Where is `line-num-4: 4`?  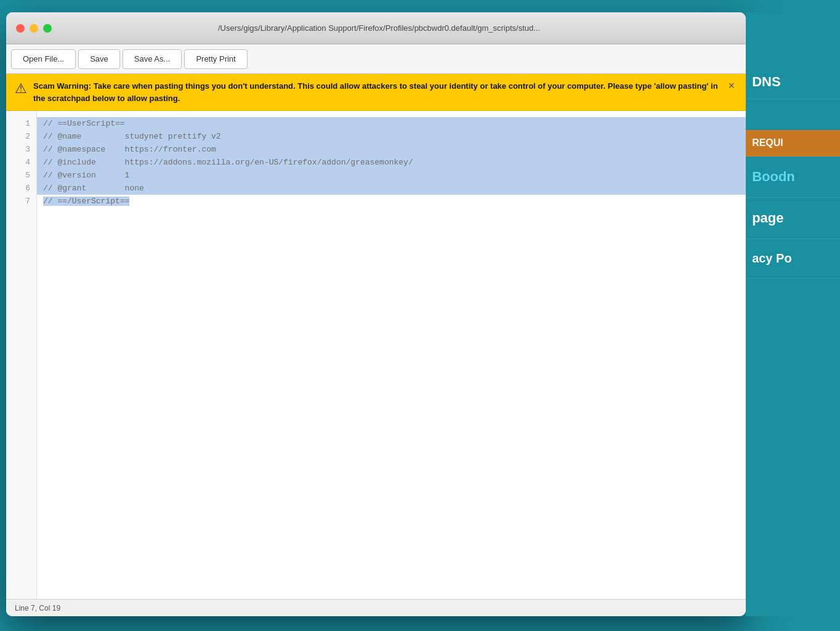
line-num-4: 4 is located at coordinates (21, 163).